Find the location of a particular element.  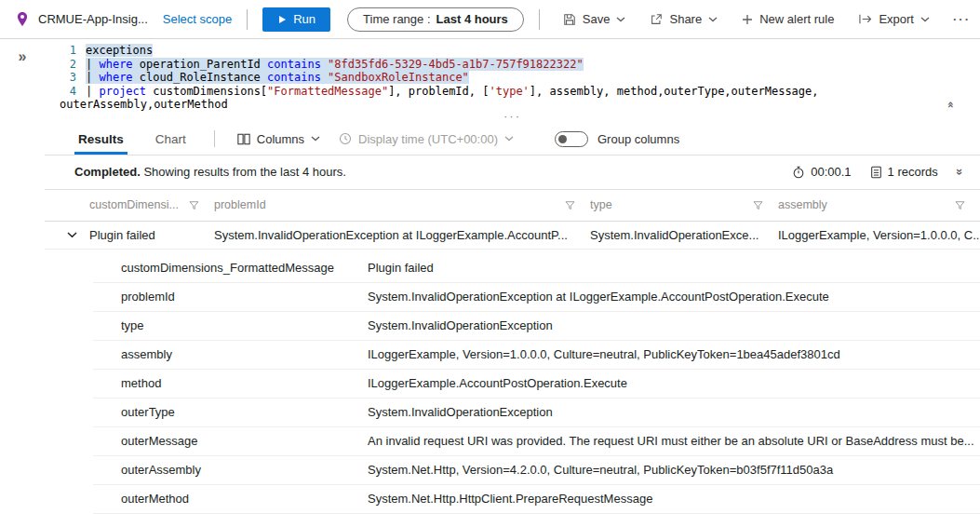

detail-row: problemId System.InvalidOperationExcepti… is located at coordinates (536, 298).